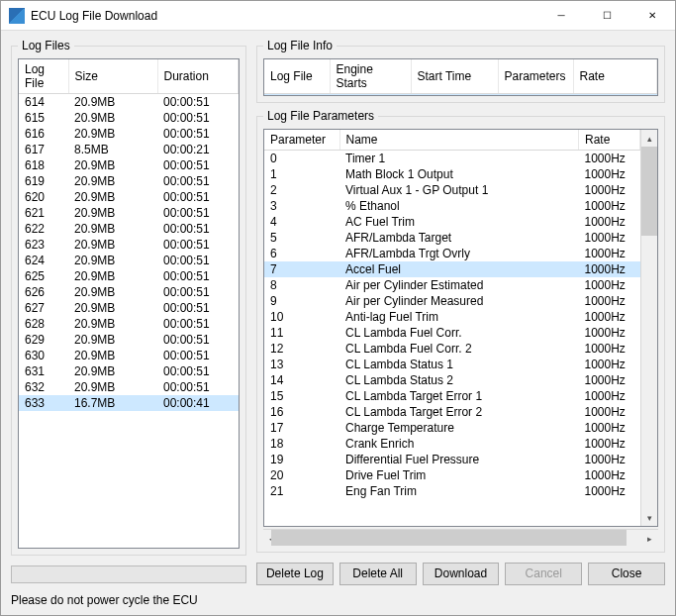 This screenshot has width=676, height=616. Describe the element at coordinates (300, 46) in the screenshot. I see `log-file-info-legend: Log File Info` at that location.